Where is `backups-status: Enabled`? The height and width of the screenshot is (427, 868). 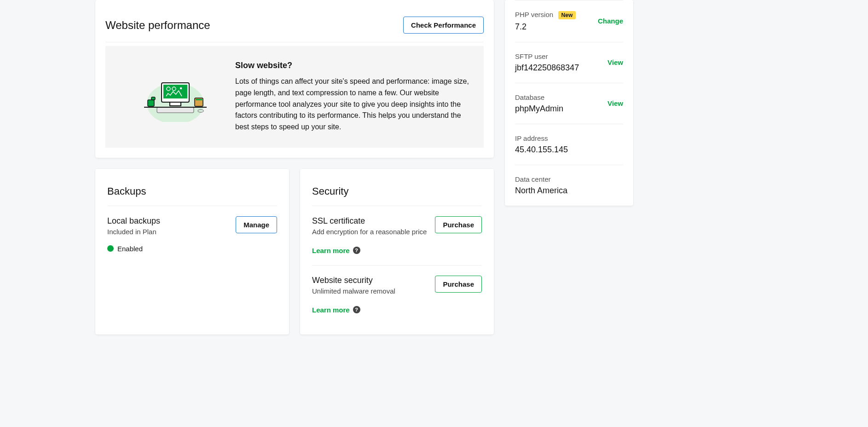
backups-status: Enabled is located at coordinates (130, 248).